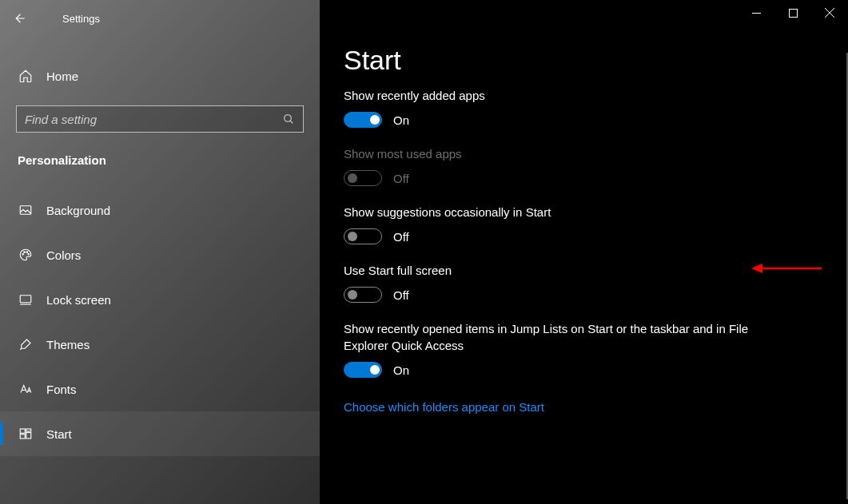 The width and height of the screenshot is (848, 504). I want to click on close-icon, so click(830, 13).